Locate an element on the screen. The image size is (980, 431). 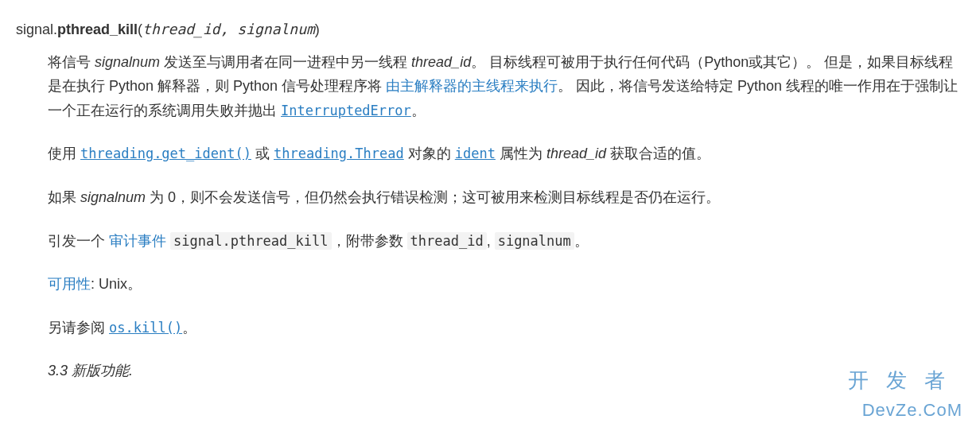
audit-event-link: 审计事件 is located at coordinates (138, 241).